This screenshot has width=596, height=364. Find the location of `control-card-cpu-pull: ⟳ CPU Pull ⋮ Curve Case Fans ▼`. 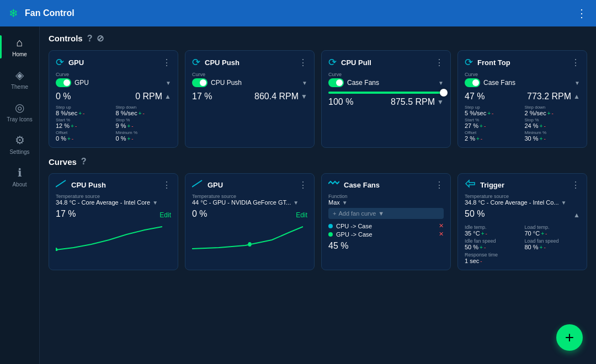

control-card-cpu-pull: ⟳ CPU Pull ⋮ Curve Case Fans ▼ is located at coordinates (386, 99).